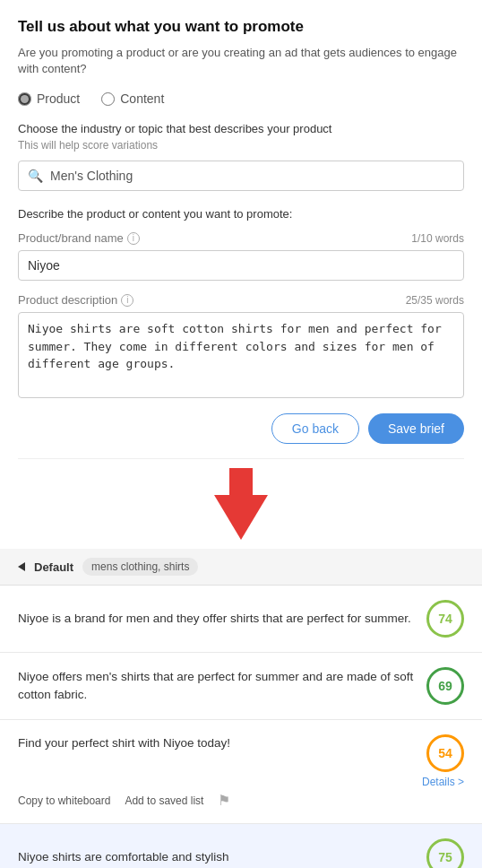 The height and width of the screenshot is (868, 482). What do you see at coordinates (437, 239) in the screenshot?
I see `brand-word-count: 1/10 words` at bounding box center [437, 239].